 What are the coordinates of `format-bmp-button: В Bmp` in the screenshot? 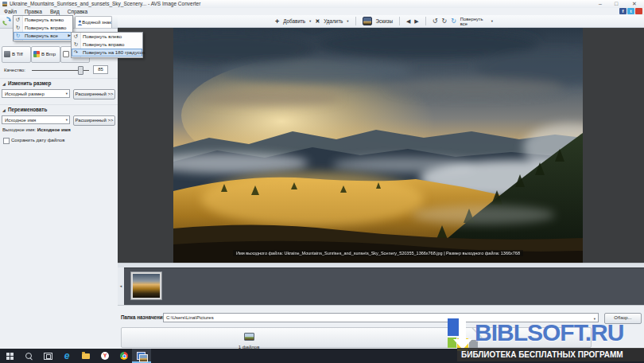 It's located at (46, 54).